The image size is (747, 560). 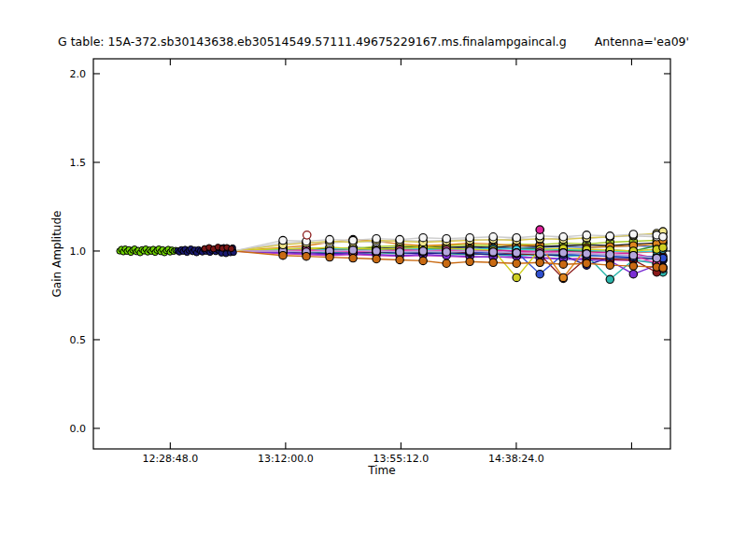 I want to click on x-tick-label: 12:28:48.0, so click(x=170, y=459).